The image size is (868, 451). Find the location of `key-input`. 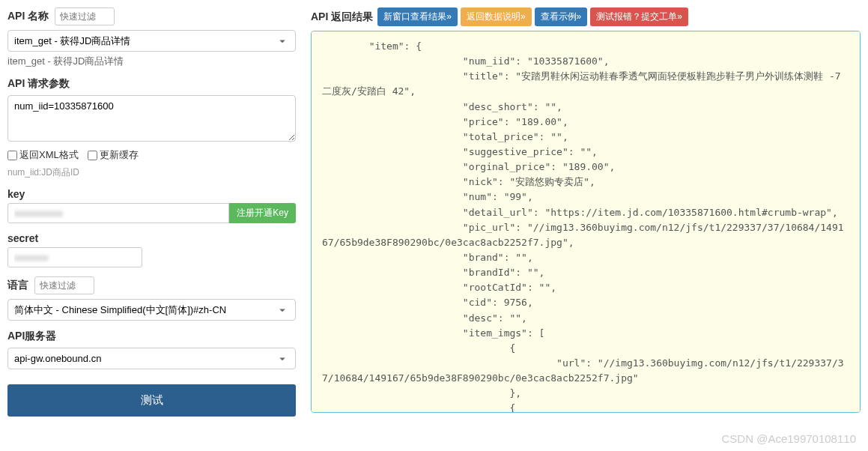

key-input is located at coordinates (118, 213).